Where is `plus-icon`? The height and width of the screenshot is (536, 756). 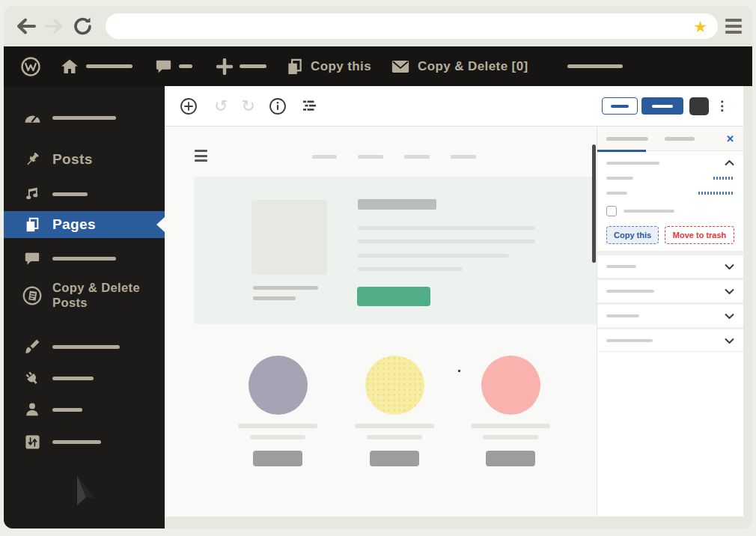
plus-icon is located at coordinates (225, 67).